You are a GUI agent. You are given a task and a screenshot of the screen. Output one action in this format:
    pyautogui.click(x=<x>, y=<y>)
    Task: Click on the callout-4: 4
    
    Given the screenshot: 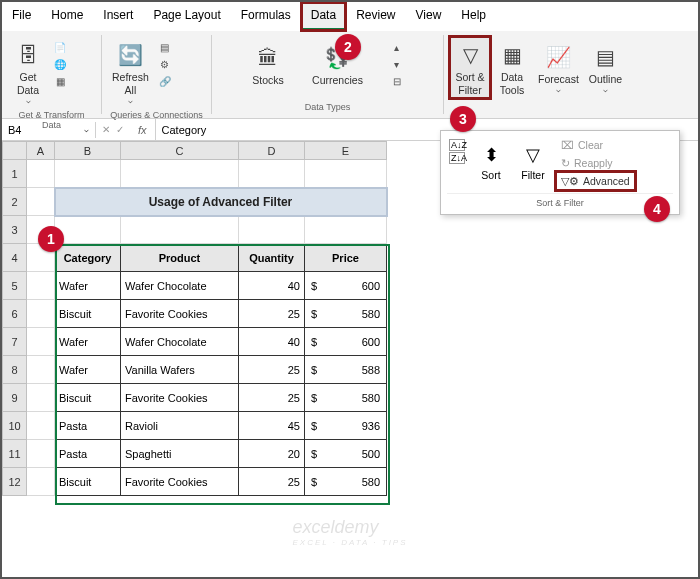 What is the action you would take?
    pyautogui.click(x=657, y=209)
    